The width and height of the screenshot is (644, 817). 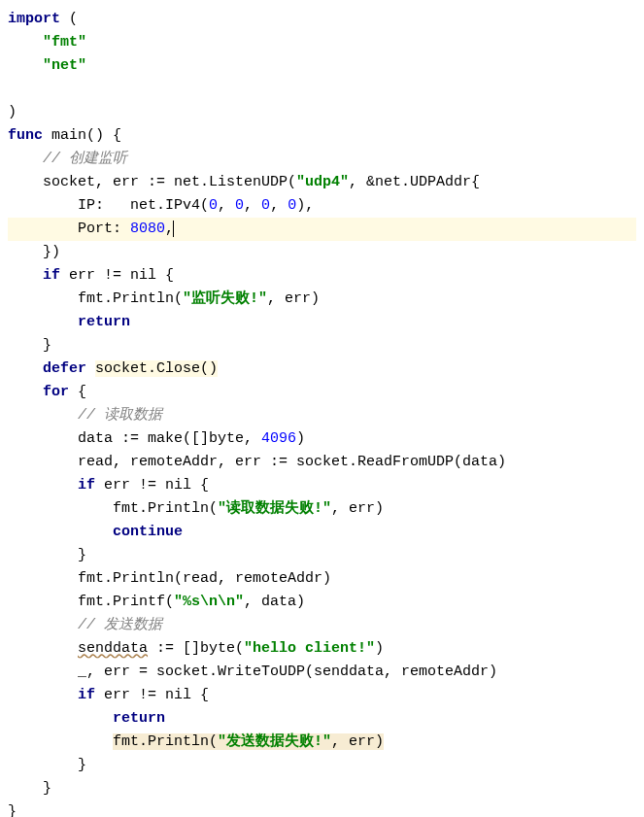 What do you see at coordinates (414, 183) in the screenshot?
I see `ident: , &net.UDPAddr{` at bounding box center [414, 183].